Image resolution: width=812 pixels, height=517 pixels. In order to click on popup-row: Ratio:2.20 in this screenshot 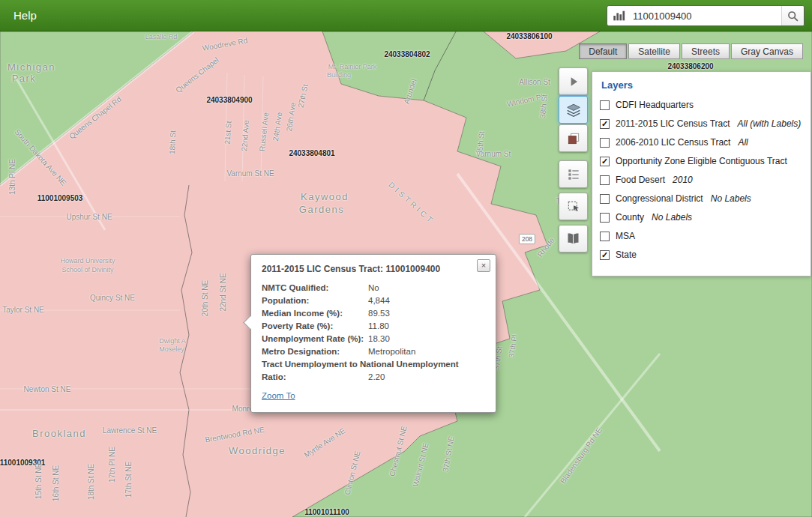, I will do `click(373, 378)`.